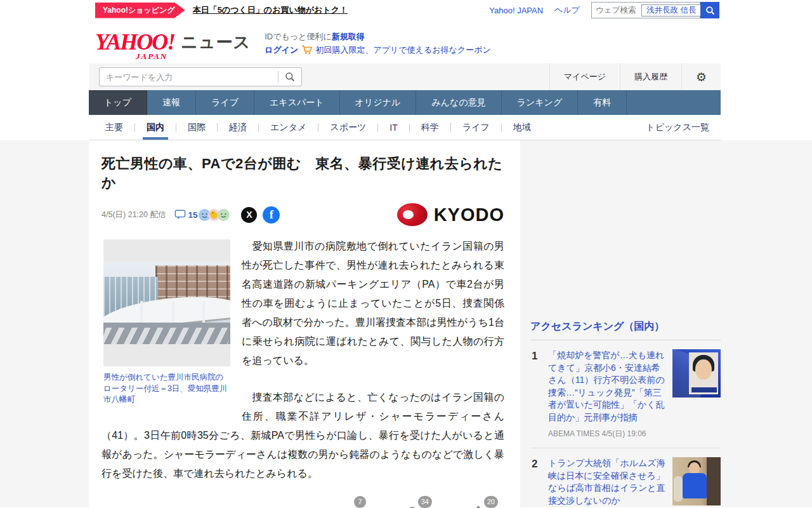  I want to click on article-footer: 記事に関する報告 × この記事はいかがでしたか？ リアクションで支援しよう 7, so click(303, 507).